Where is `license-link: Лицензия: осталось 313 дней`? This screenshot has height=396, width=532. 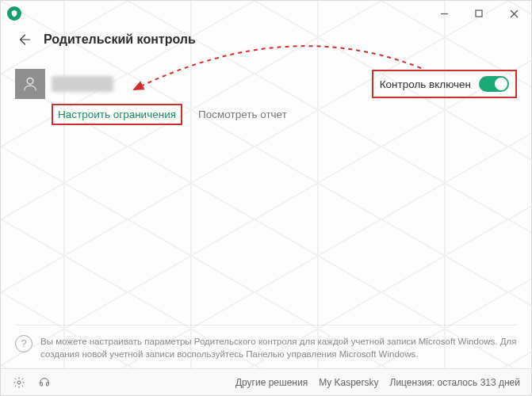
license-link: Лицензия: осталось 313 дней is located at coordinates (455, 383).